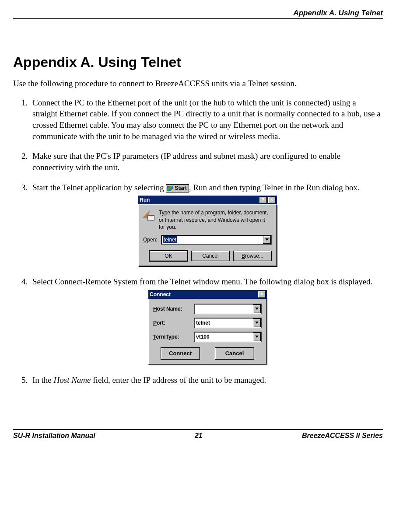 Image resolution: width=396 pixels, height=532 pixels. What do you see at coordinates (228, 309) in the screenshot?
I see `host-combobox` at bounding box center [228, 309].